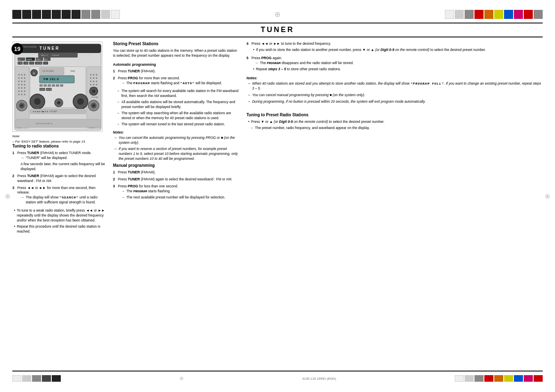  What do you see at coordinates (177, 94) in the screenshot?
I see `auto-arrow-1: → The system will search for every avail…` at bounding box center [177, 94].